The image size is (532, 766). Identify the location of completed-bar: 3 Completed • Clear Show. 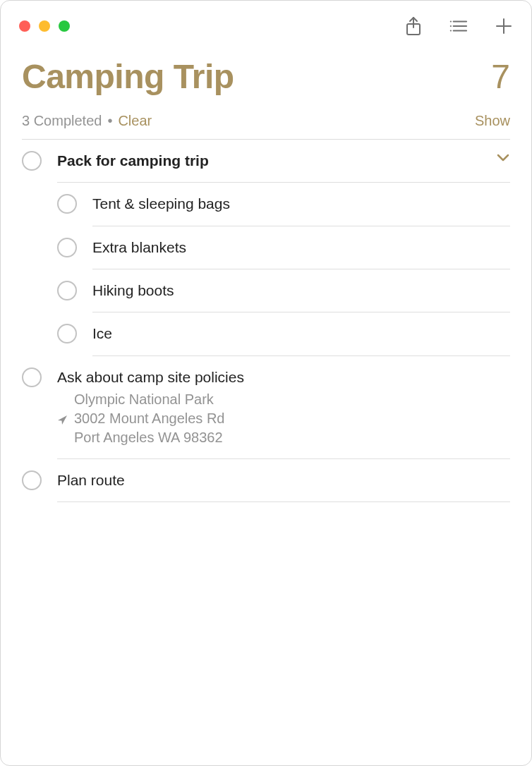
(266, 120).